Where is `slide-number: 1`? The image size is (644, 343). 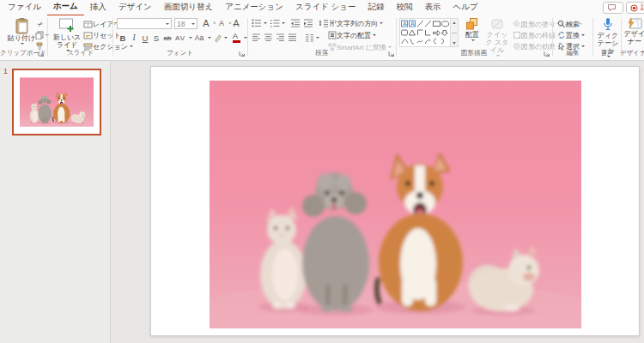 slide-number: 1 is located at coordinates (5, 71).